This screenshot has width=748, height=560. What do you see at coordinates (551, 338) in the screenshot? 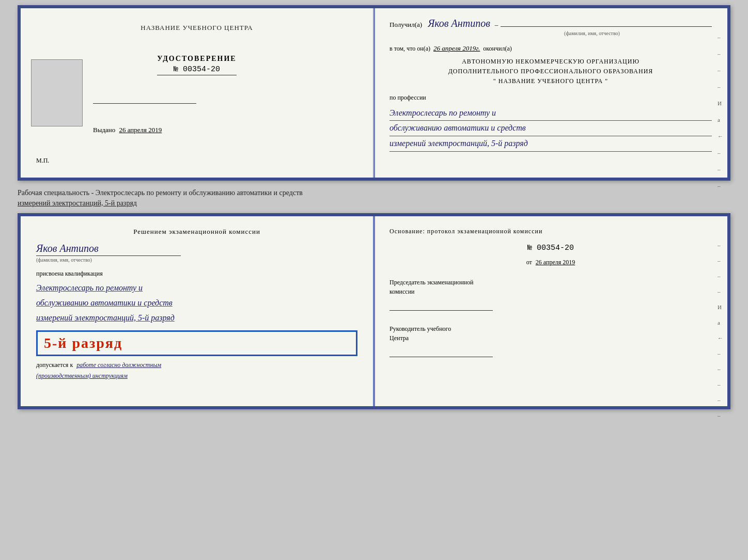
I see `director-line2: Центра` at bounding box center [551, 338].